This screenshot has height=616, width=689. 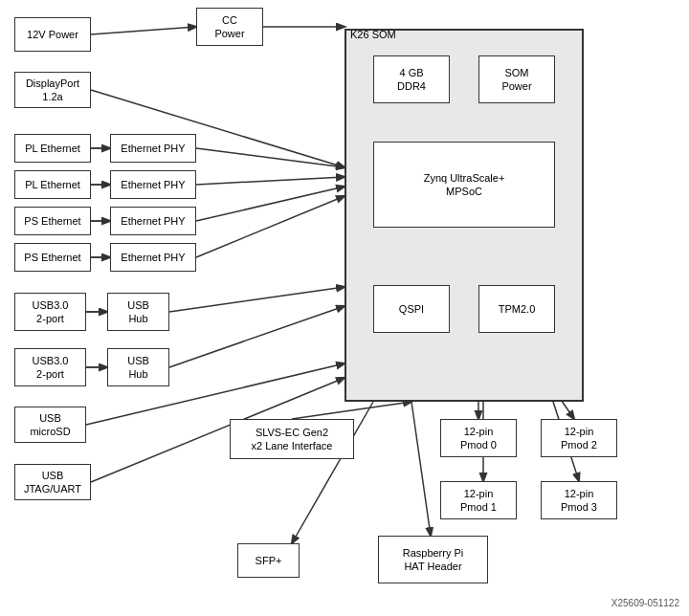 What do you see at coordinates (433, 560) in the screenshot?
I see `block-rpi-hat: Raspberry Pi HAT Header` at bounding box center [433, 560].